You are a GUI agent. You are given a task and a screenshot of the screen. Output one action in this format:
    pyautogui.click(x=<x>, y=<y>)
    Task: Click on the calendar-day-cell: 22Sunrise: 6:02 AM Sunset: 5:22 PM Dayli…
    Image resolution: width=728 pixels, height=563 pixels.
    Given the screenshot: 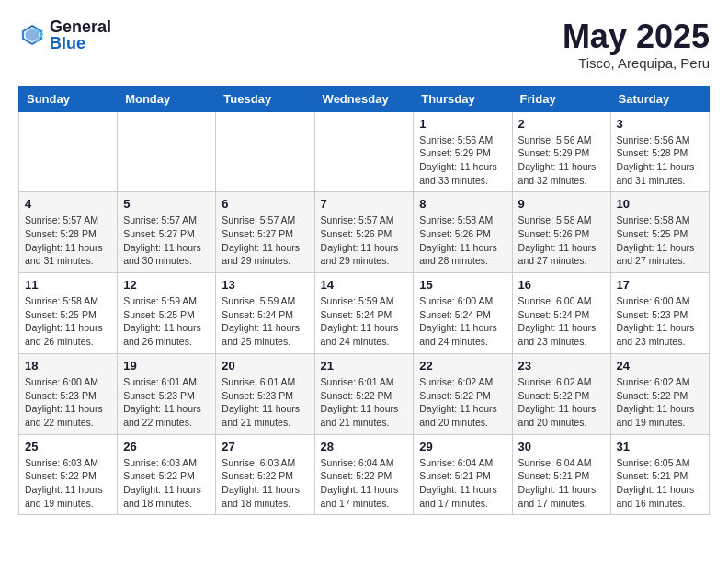 What is the action you would take?
    pyautogui.click(x=463, y=394)
    